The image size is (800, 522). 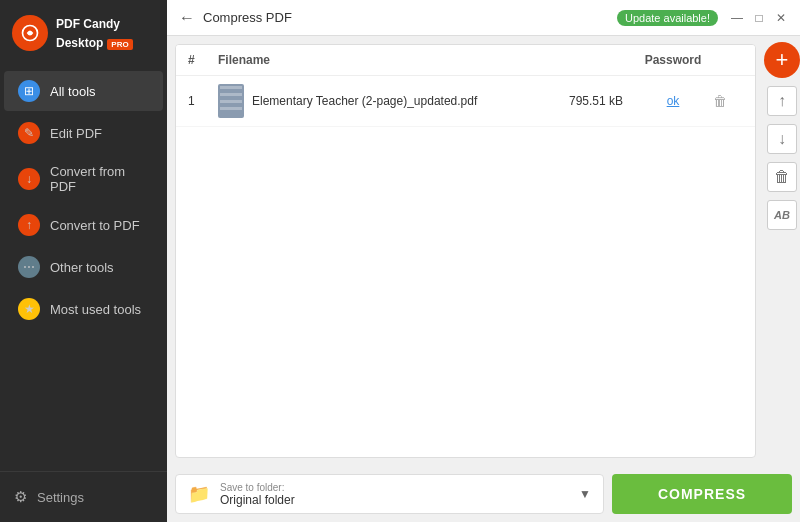 What do you see at coordinates (585, 494) in the screenshot?
I see `dropdown-arrow-icon: ▼` at bounding box center [585, 494].